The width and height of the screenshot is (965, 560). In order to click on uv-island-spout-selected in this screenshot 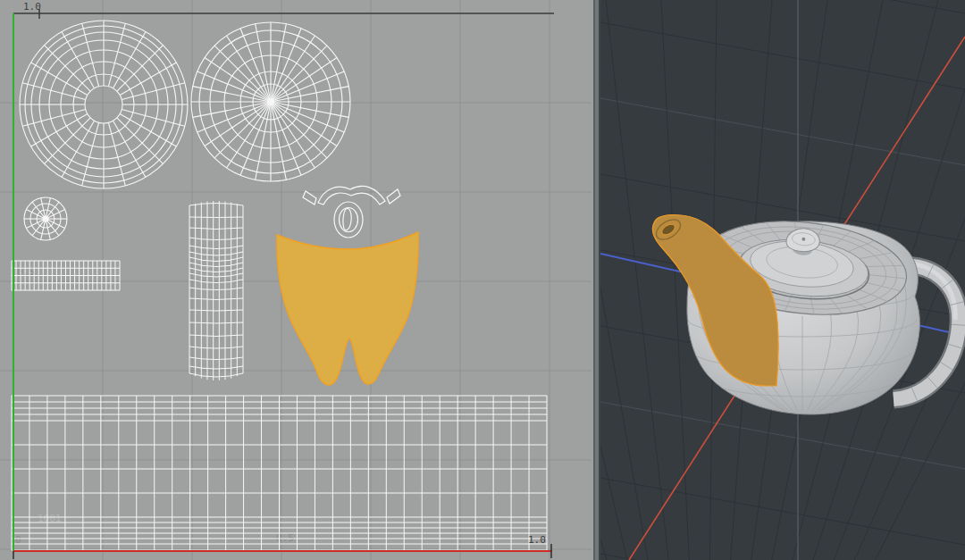, I will do `click(348, 309)`.